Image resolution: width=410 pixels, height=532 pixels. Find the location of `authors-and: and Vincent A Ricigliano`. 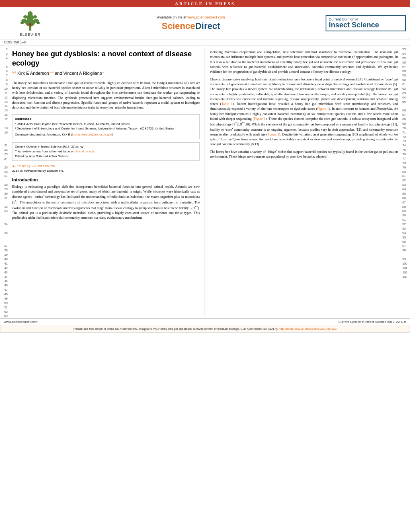

authors-and: and Vincent A Ricigliano is located at coordinates (78, 73).